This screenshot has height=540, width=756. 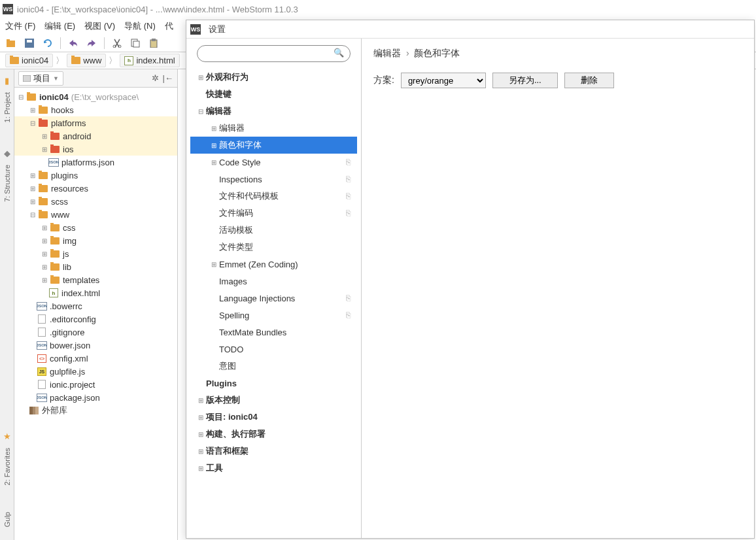 I want to click on tree-img: ⊞img, so click(x=95, y=241).